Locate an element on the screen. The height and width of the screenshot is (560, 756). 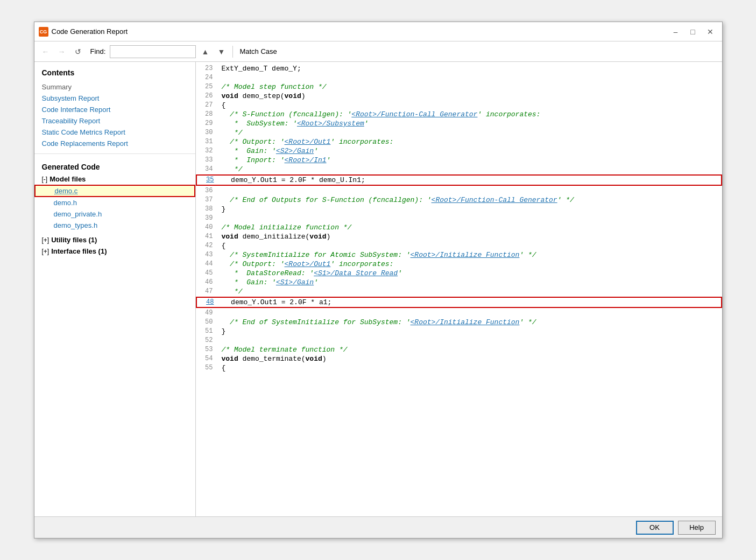
line-num-31: 31 is located at coordinates (207, 142).